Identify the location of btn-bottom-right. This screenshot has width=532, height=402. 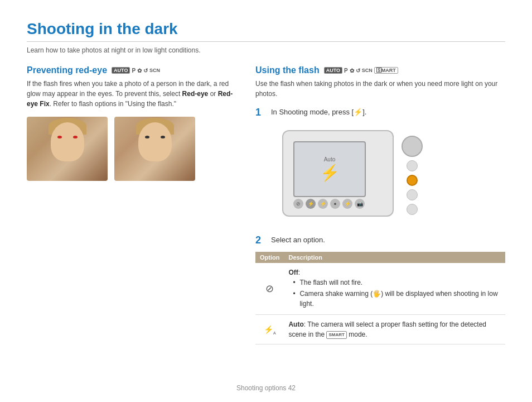
(412, 195).